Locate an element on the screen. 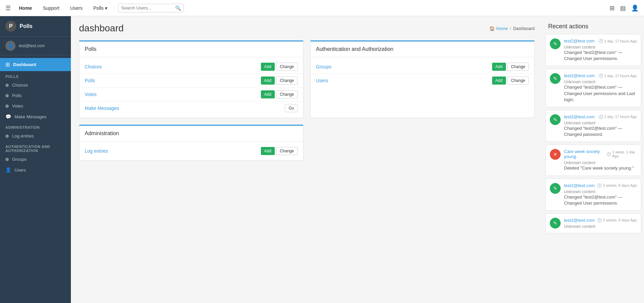 Image resolution: width=644 pixels, height=303 pixels. sidebar-brand: P Polls is located at coordinates (35, 26).